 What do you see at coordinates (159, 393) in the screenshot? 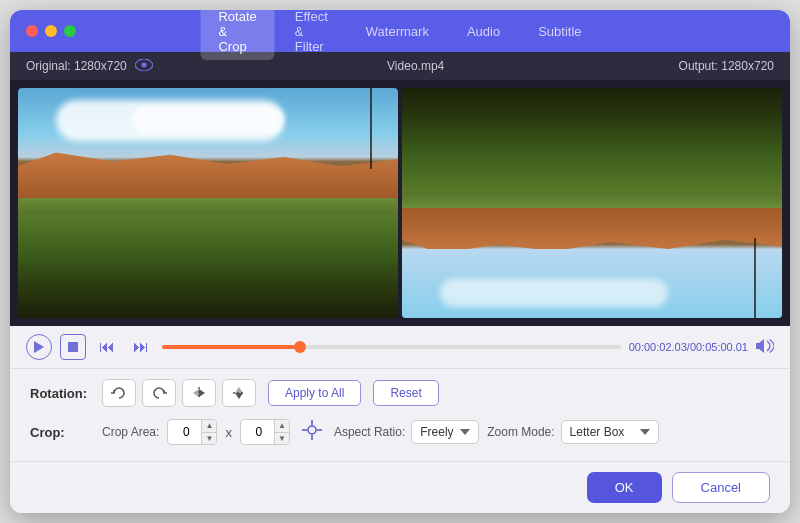
I see `rotate-cw-button` at bounding box center [159, 393].